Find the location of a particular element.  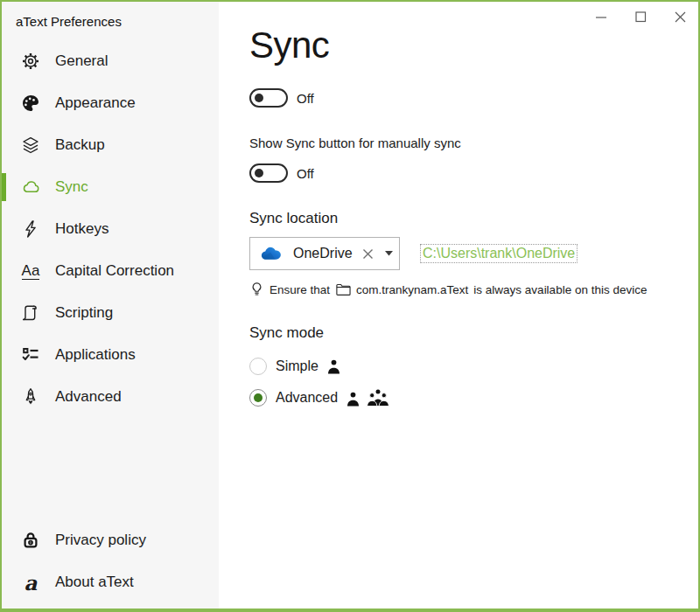

sync-mode-option-simple: Simple is located at coordinates (474, 366).